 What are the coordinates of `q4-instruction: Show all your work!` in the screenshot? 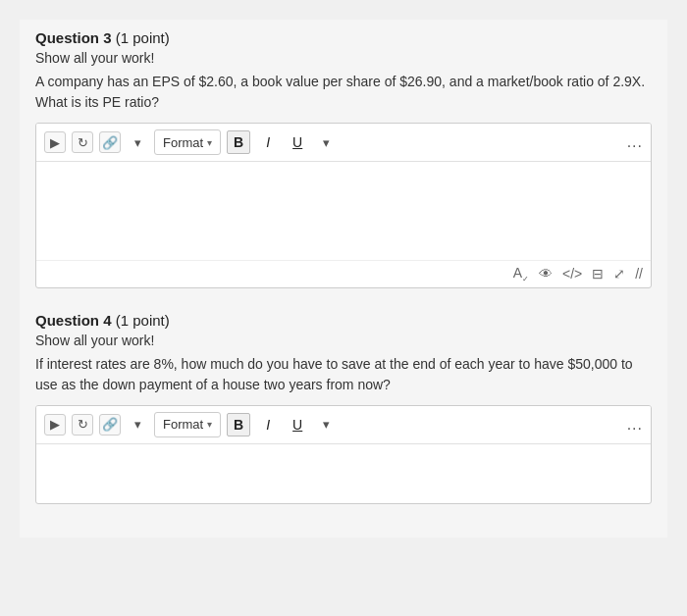 It's located at (344, 340).